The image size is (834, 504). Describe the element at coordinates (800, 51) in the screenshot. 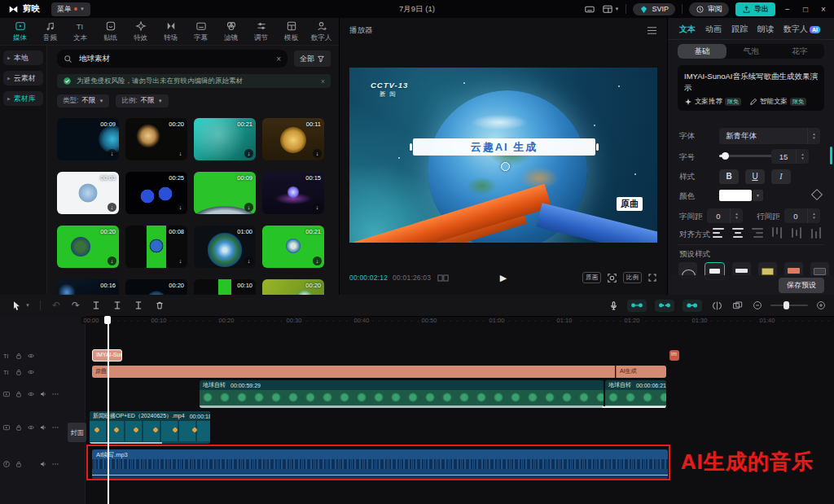

I see `text-subtab-2: 花字` at that location.